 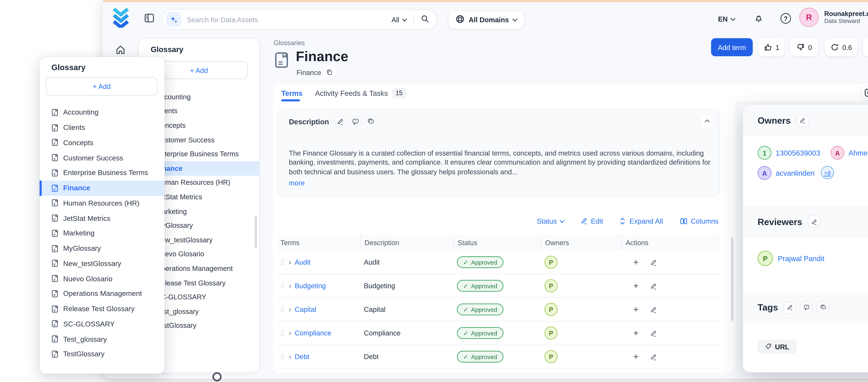 What do you see at coordinates (292, 93) in the screenshot?
I see `tab-terms: Terms` at bounding box center [292, 93].